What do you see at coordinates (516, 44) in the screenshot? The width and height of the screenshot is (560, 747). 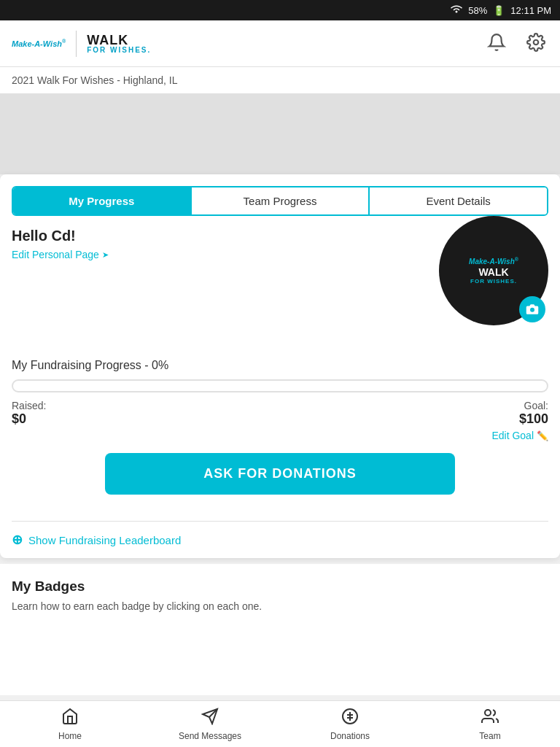 I see `header-icons` at bounding box center [516, 44].